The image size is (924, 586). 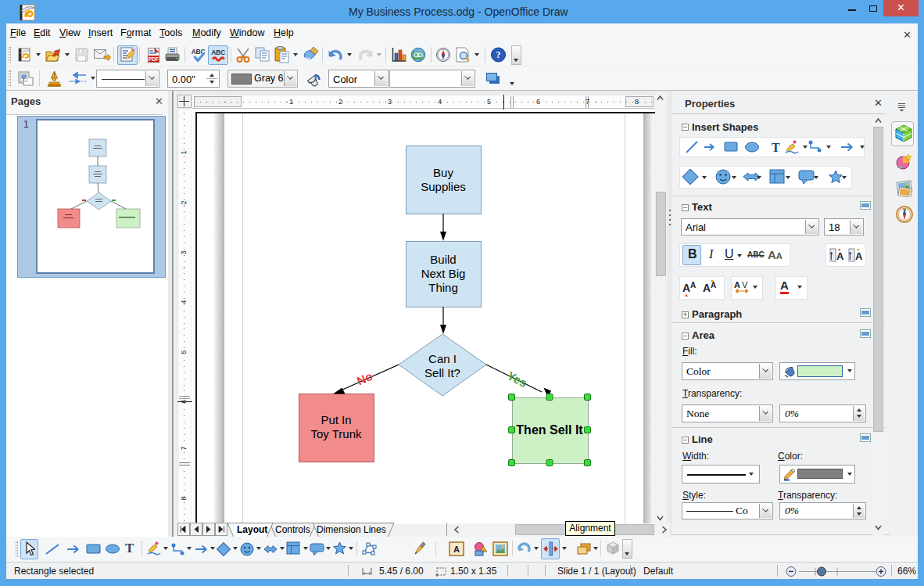 I want to click on svg-text: Build, so click(x=442, y=260).